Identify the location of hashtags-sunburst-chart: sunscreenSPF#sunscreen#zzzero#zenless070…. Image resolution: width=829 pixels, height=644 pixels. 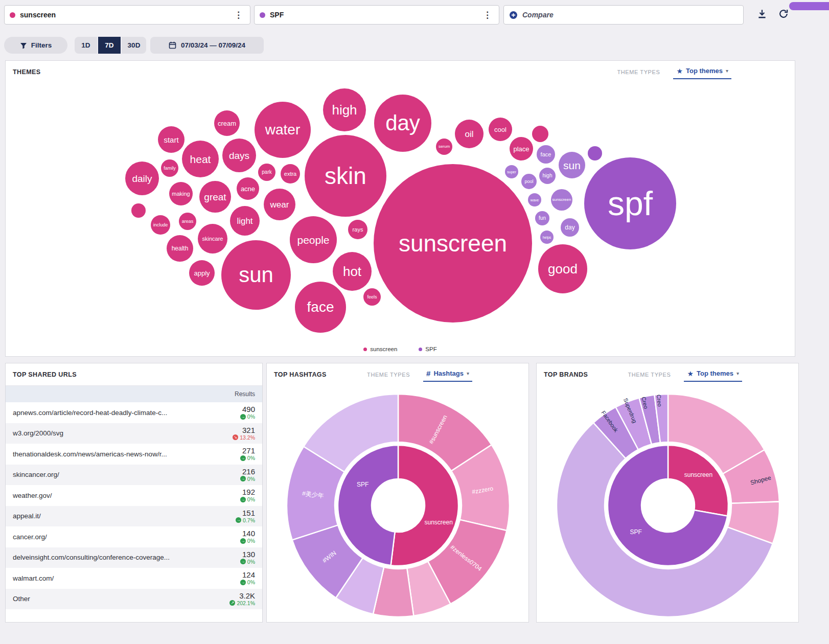
(398, 505).